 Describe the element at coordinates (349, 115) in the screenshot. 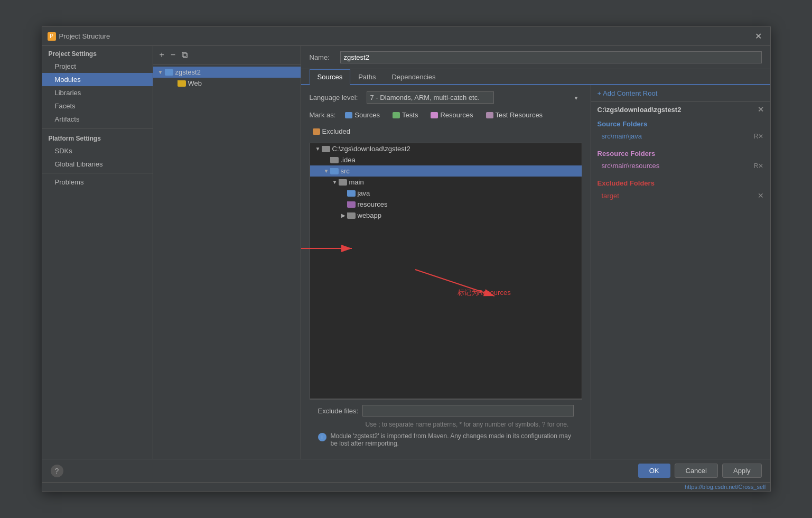

I see `sources-color-box` at that location.